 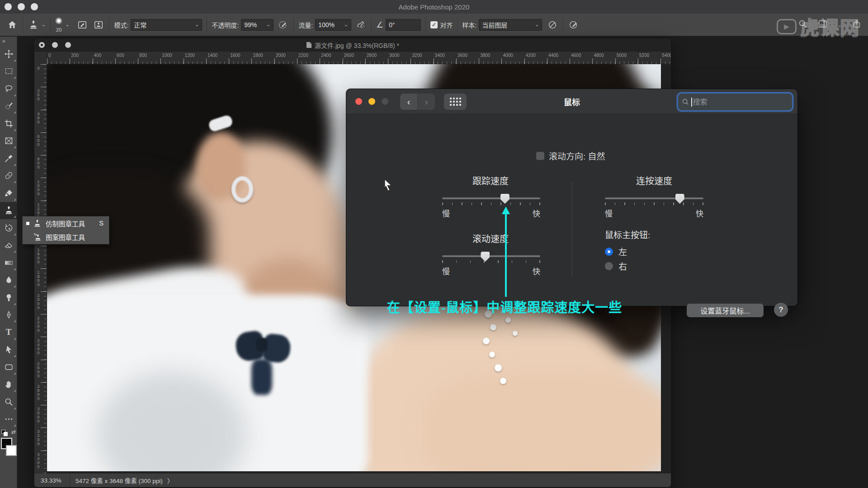 I want to click on v-ruler-label: 200, so click(x=38, y=95).